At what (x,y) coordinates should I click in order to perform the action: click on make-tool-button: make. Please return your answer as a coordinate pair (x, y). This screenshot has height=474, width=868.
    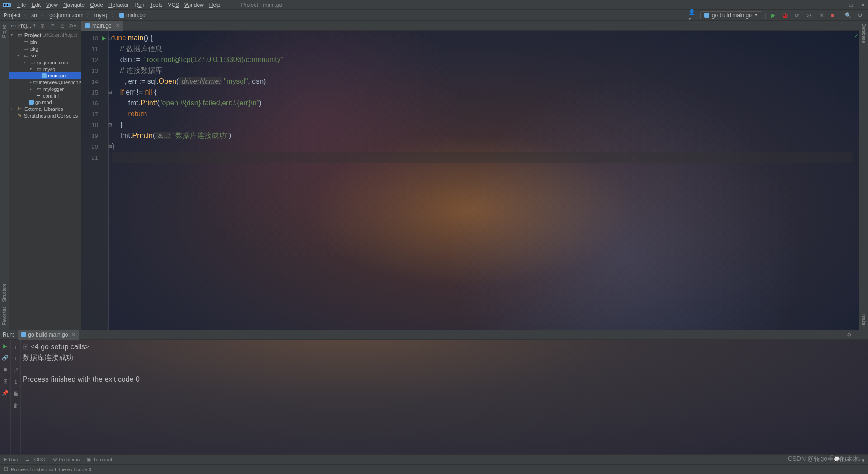
    Looking at the image, I should click on (863, 320).